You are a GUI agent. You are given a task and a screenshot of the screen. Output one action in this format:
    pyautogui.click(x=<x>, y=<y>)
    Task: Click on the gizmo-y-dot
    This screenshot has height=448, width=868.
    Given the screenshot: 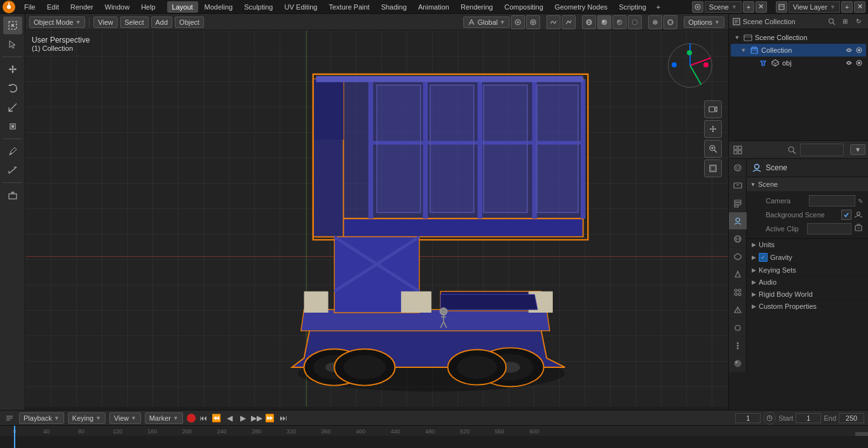 What is the action you would take?
    pyautogui.click(x=689, y=53)
    